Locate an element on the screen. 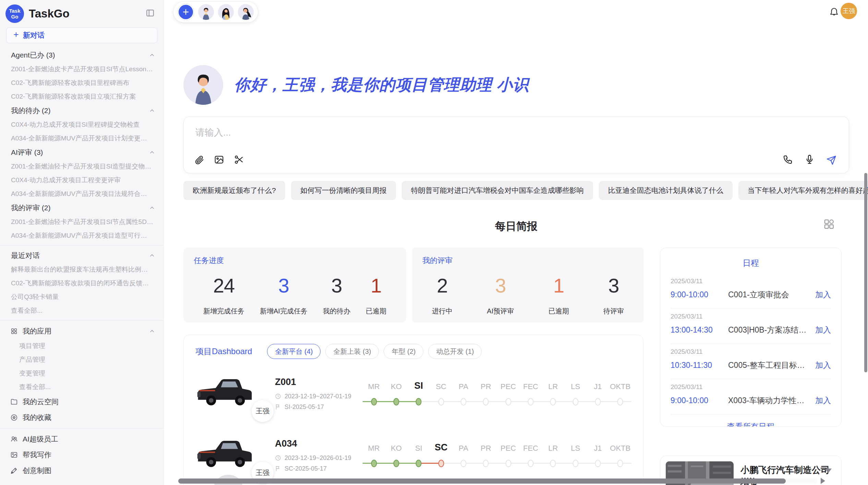 The width and height of the screenshot is (868, 485). sidebar-tool-item: 创意制图 is located at coordinates (82, 471).